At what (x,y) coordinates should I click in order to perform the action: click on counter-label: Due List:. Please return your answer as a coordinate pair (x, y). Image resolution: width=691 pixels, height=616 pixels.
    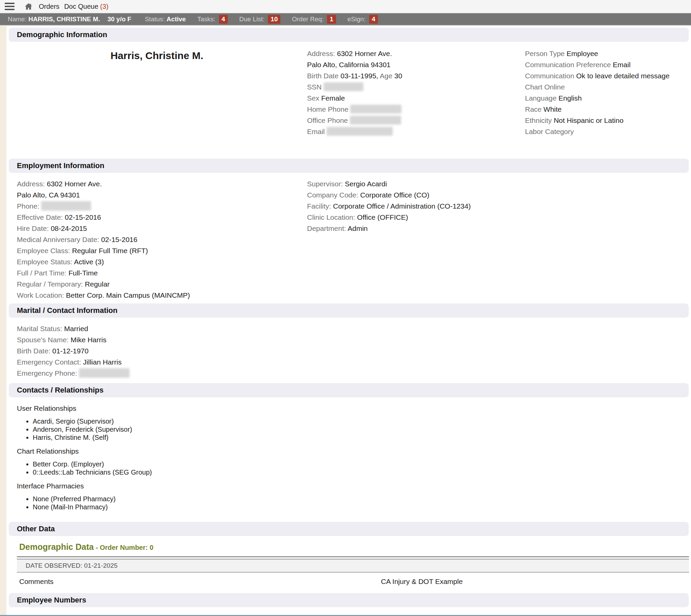
    Looking at the image, I should click on (252, 19).